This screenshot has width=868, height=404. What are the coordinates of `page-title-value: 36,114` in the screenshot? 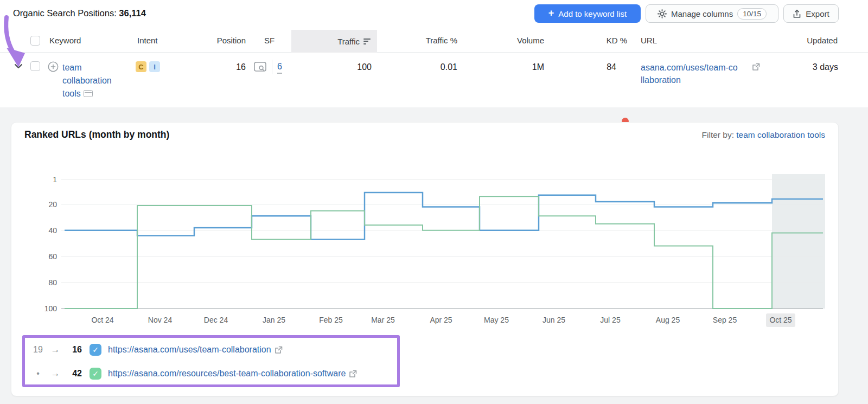 It's located at (132, 13).